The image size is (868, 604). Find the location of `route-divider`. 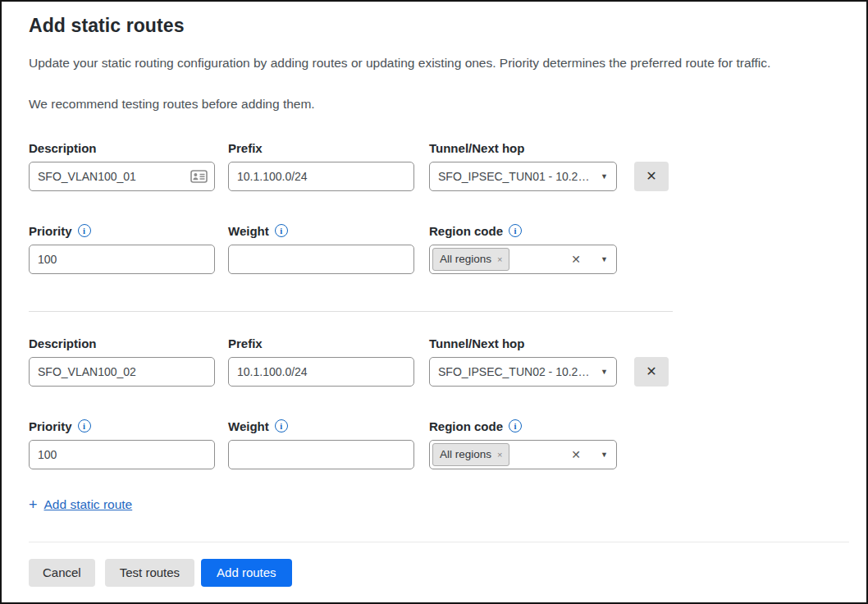

route-divider is located at coordinates (351, 312).